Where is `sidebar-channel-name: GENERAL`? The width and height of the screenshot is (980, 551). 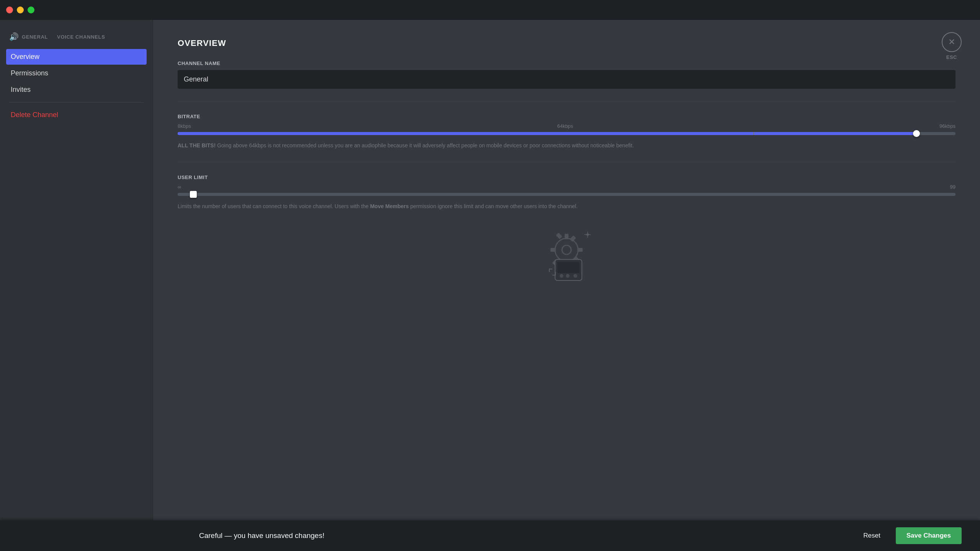 sidebar-channel-name: GENERAL is located at coordinates (35, 37).